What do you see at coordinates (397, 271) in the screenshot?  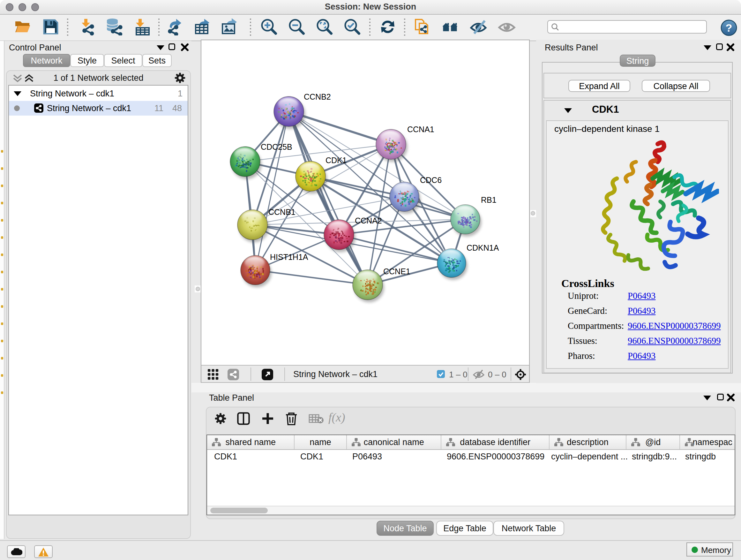 I see `svg-text: CCNE1` at bounding box center [397, 271].